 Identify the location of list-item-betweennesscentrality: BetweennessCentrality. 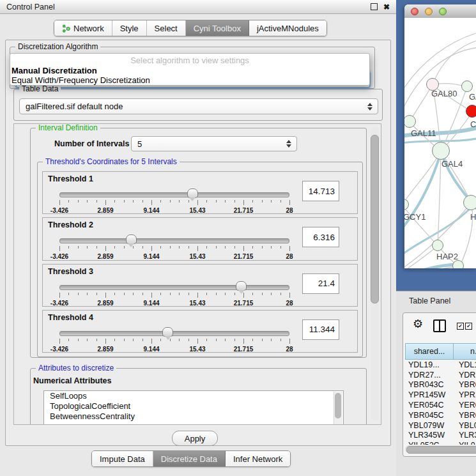
(194, 417).